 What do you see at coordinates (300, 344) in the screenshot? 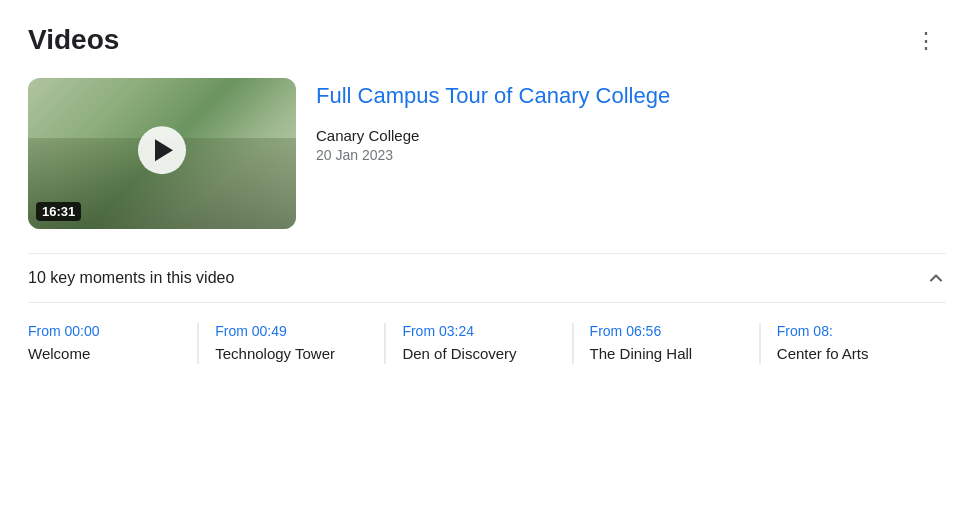
I see `moment-item: From 00:49 Technology Tower` at bounding box center [300, 344].